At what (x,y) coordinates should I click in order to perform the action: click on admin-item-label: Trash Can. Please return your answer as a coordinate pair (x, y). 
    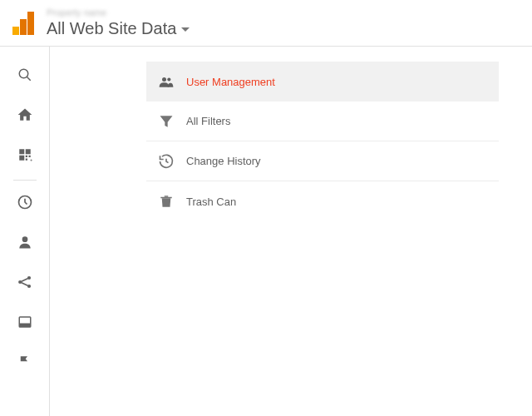
    Looking at the image, I should click on (211, 201).